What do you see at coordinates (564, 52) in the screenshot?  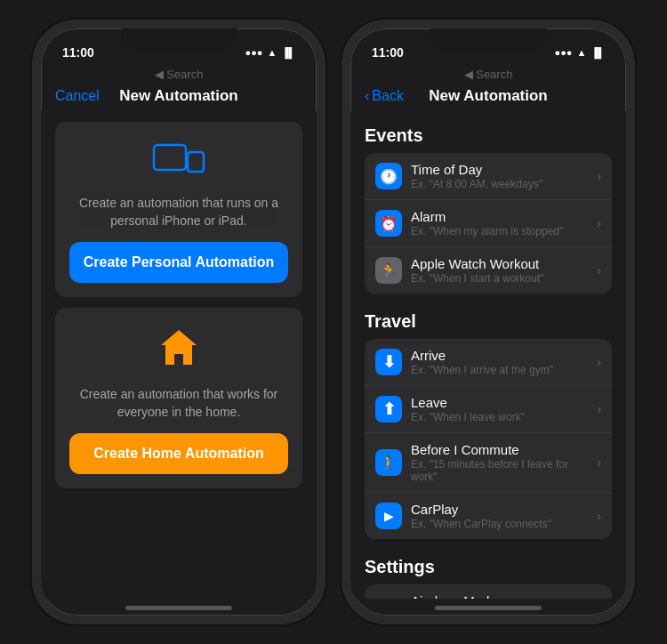 I see `signal-icon-right: ●●●` at bounding box center [564, 52].